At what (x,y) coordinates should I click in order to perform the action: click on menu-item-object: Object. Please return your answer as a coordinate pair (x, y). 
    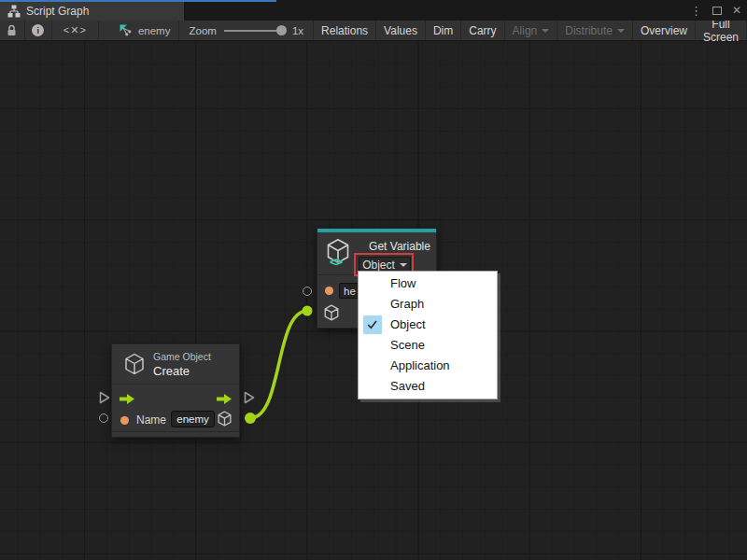
    Looking at the image, I should click on (428, 325).